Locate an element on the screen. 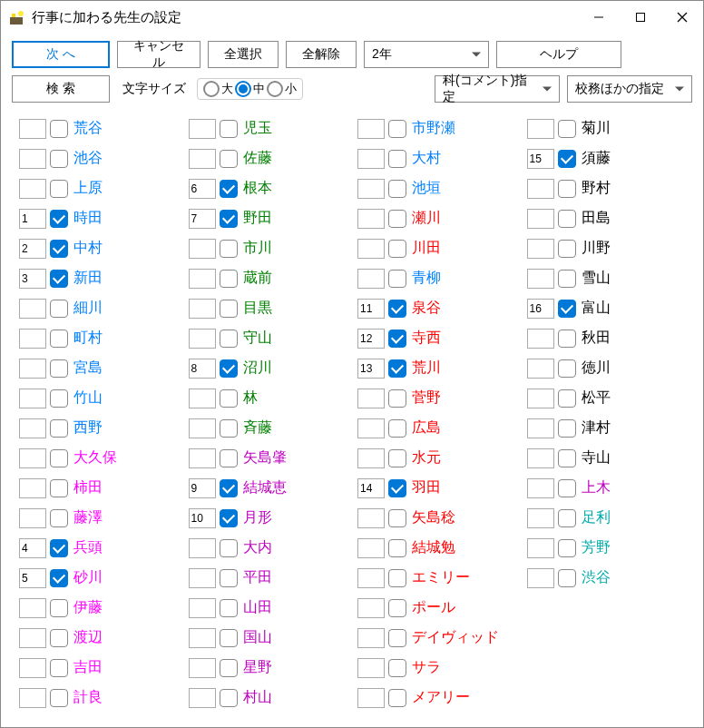 This screenshot has width=704, height=728. fontsize-large-radio: 大 is located at coordinates (218, 89).